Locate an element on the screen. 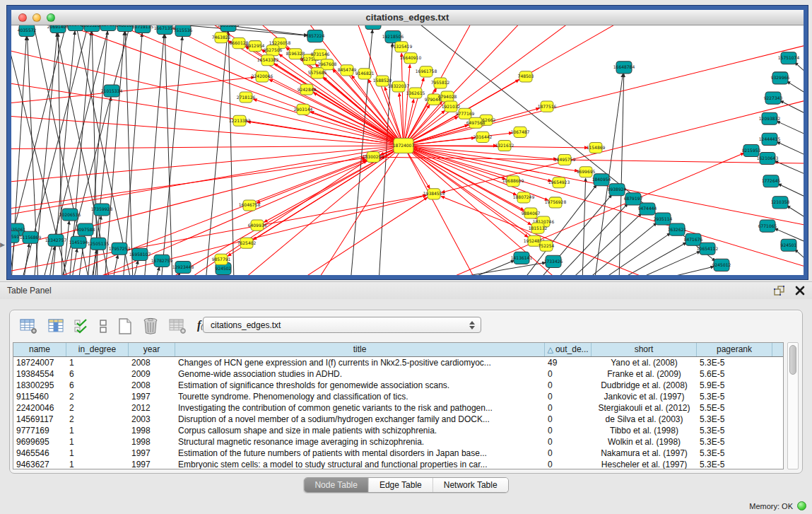 This screenshot has height=514, width=812. table-cell: Genome-wide association studies in ADHD. is located at coordinates (360, 374).